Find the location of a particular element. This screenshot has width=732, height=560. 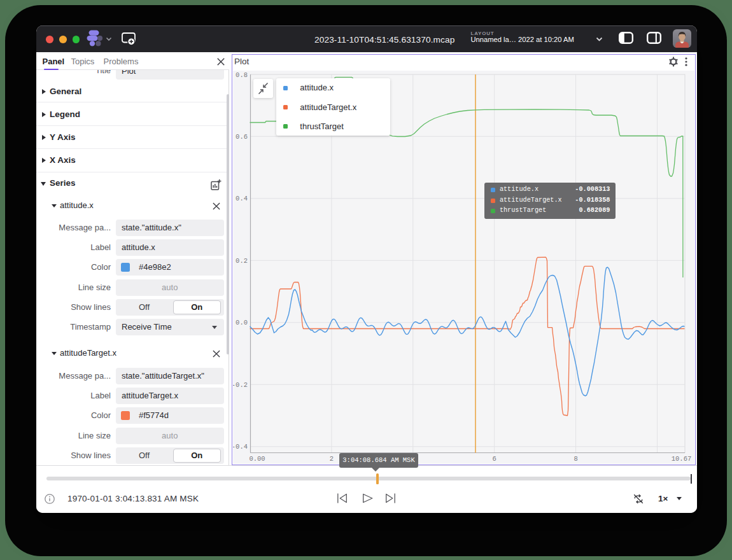

svg-text: 0.00 is located at coordinates (257, 459).